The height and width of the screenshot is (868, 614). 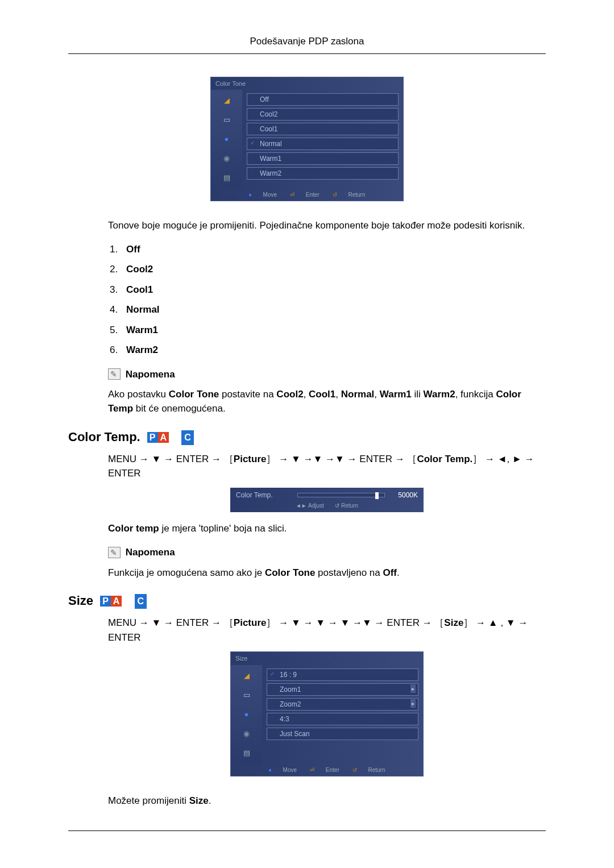 I want to click on intro-paragraph: Tonove boje moguće je promijeniti. Pojed…, so click(x=327, y=226).